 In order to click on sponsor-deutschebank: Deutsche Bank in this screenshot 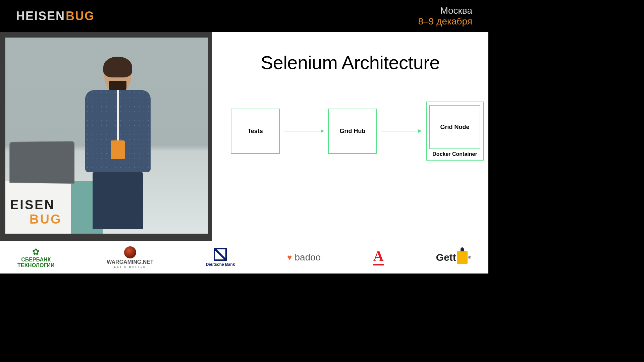, I will do `click(221, 257)`.